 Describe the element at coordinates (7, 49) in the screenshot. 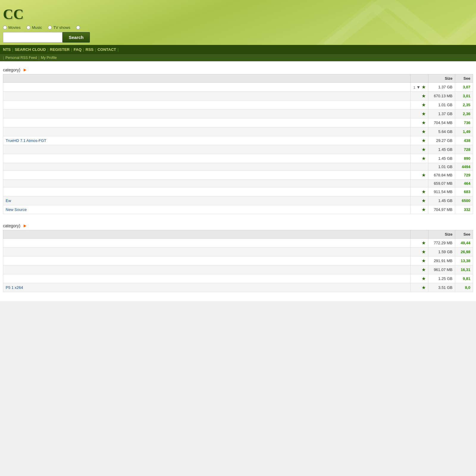

I see `nav-nts: NTS` at that location.